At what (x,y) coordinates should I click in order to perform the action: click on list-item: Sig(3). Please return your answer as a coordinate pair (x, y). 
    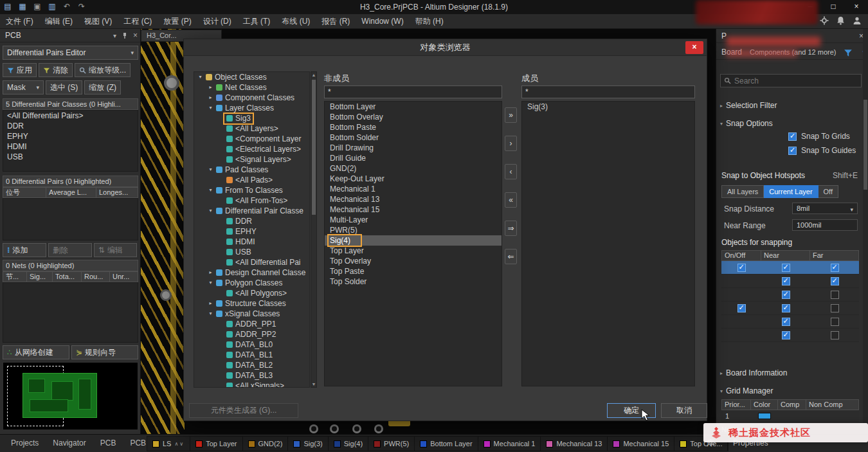
    Looking at the image, I should click on (608, 107).